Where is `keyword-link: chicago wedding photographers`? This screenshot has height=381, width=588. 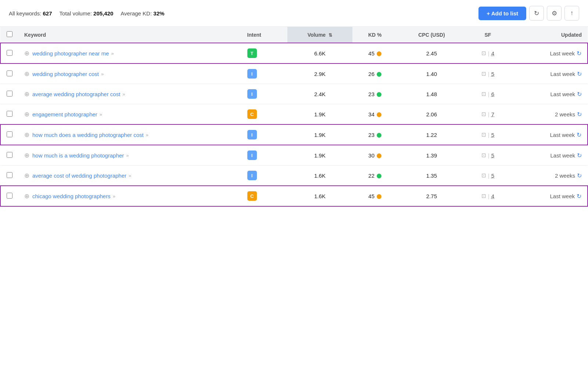 keyword-link: chicago wedding photographers is located at coordinates (71, 196).